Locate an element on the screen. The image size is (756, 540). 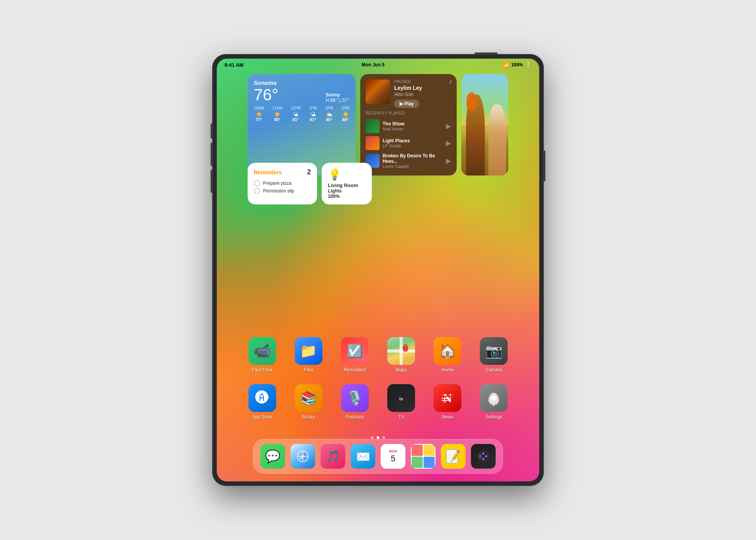
app-podcasts: 🎙️ Podcasts is located at coordinates (355, 402).